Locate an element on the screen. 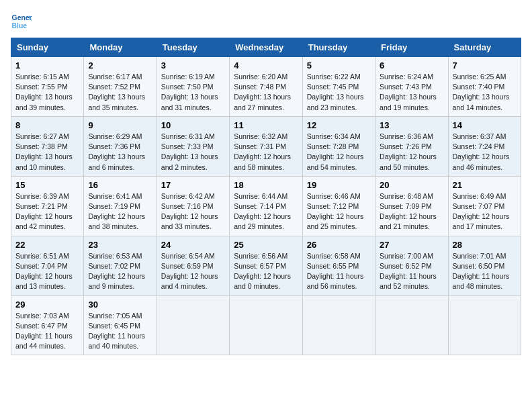  weekday-header: Wednesday is located at coordinates (266, 48).